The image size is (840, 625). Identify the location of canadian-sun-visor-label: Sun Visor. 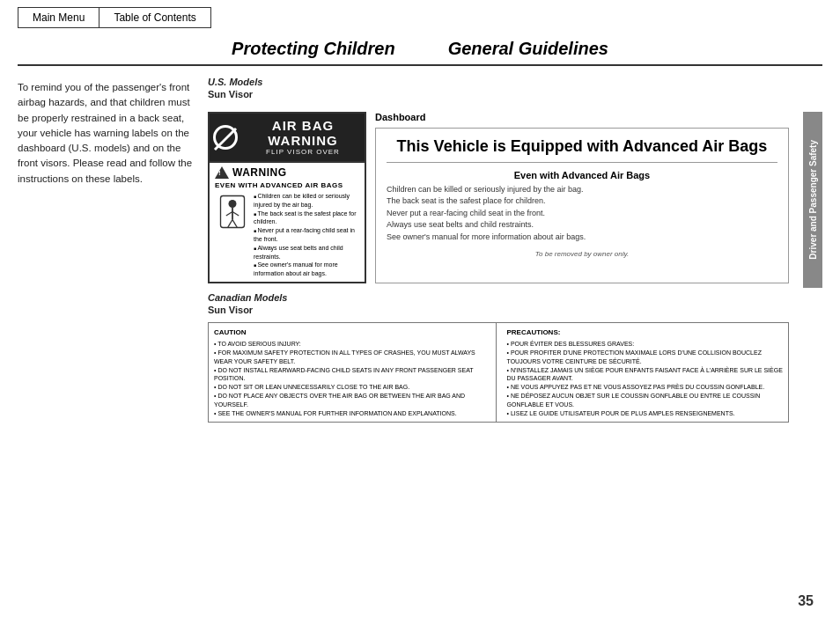
(498, 310).